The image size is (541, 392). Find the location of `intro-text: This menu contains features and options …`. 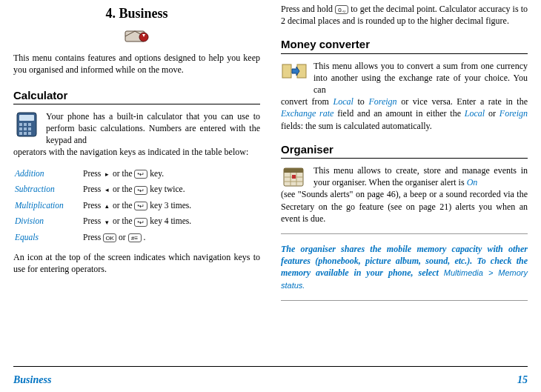

intro-text: This menu contains features and options … is located at coordinates (136, 64).